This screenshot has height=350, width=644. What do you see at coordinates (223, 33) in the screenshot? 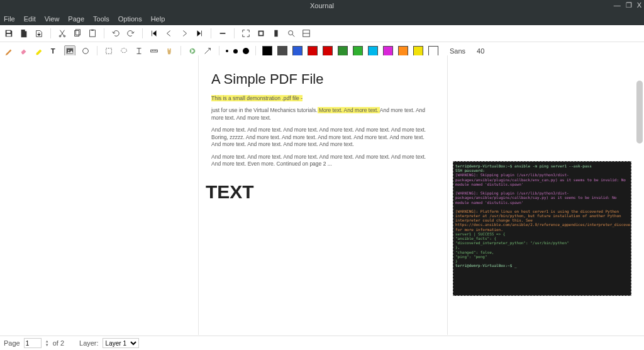
I see `zoom-out-icon` at bounding box center [223, 33].